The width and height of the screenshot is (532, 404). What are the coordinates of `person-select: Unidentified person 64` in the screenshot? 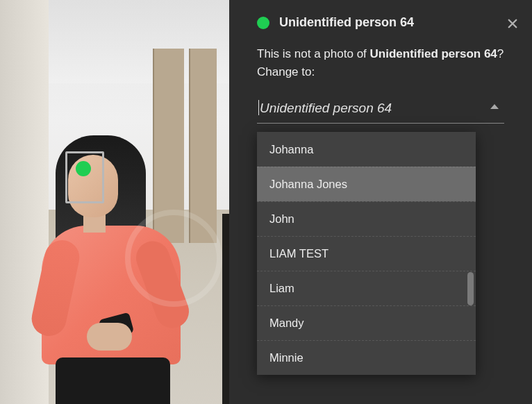 It's located at (381, 108).